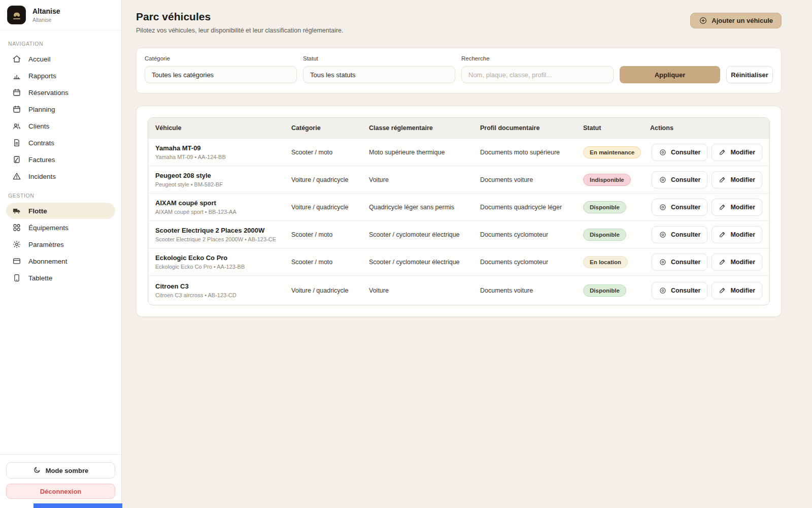 This screenshot has height=508, width=812. What do you see at coordinates (61, 15) in the screenshot?
I see `brand: Altanise Altanise` at bounding box center [61, 15].